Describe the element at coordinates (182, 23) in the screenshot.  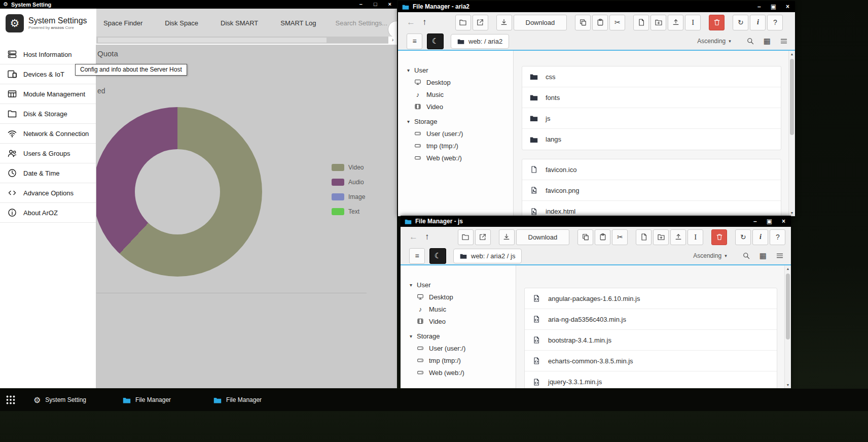
I see `tab-disk-space: Disk Space` at that location.